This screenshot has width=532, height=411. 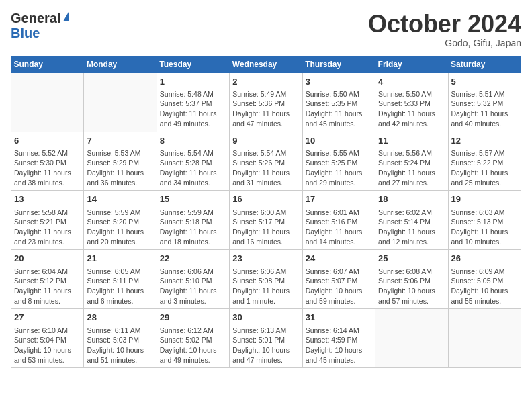 What do you see at coordinates (193, 109) in the screenshot?
I see `cell-info: Sunrise: 5:48 AMSunset: 5:37 PMDaylight:…` at bounding box center [193, 109].